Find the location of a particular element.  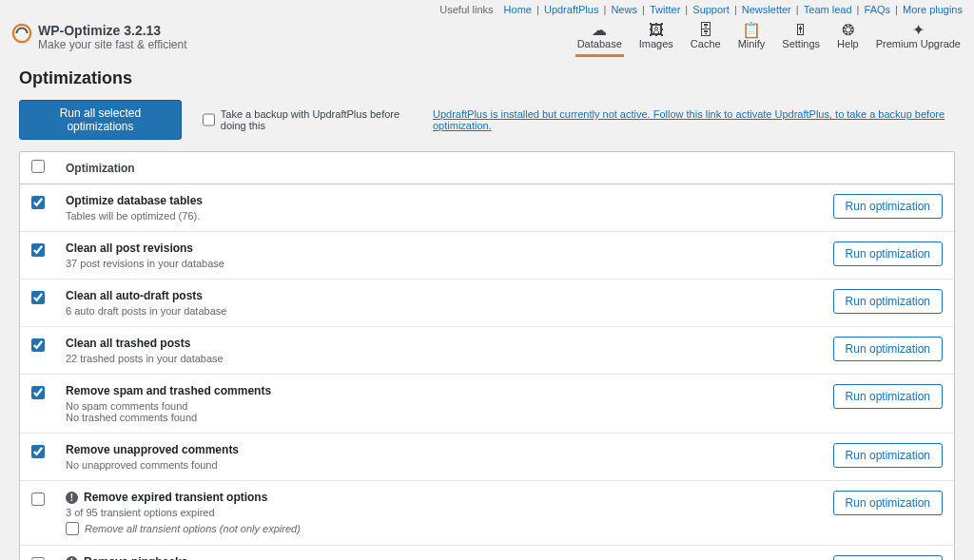

table-row: Optimize database tablesTables will be o… is located at coordinates (487, 208).